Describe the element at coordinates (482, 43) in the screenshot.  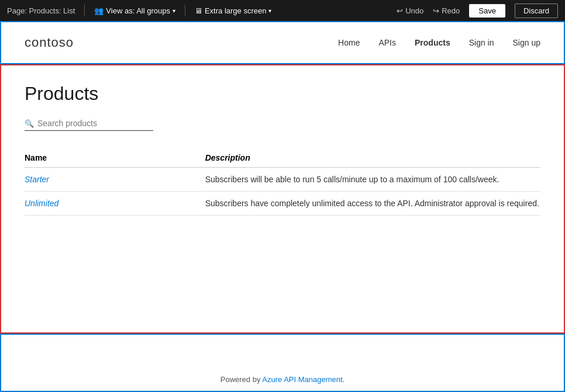
I see `nav-sign-in: Sign in` at that location.